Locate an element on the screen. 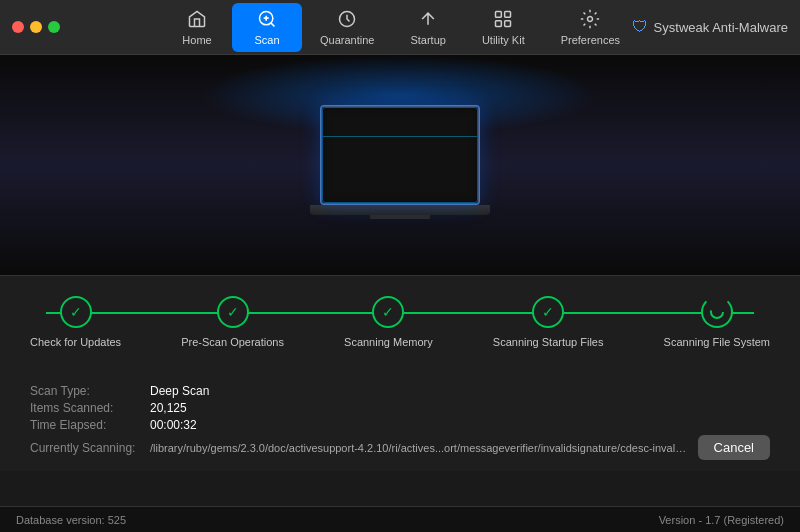  nav-item-home: Home is located at coordinates (197, 28).